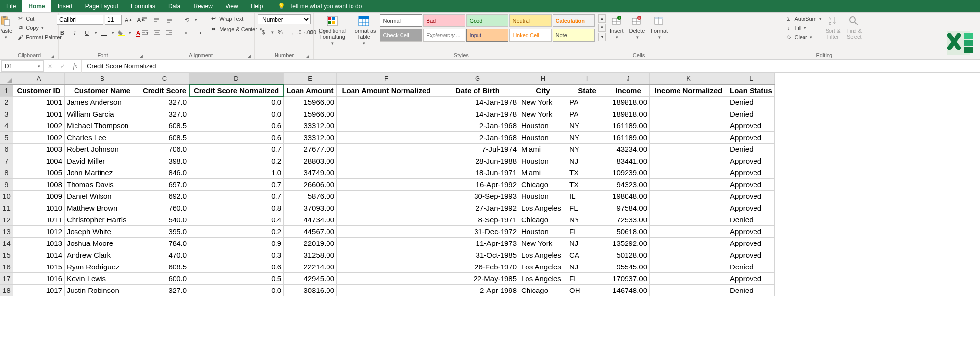 Image resolution: width=980 pixels, height=364 pixels. What do you see at coordinates (7, 138) in the screenshot?
I see `row-header: 5` at bounding box center [7, 138].